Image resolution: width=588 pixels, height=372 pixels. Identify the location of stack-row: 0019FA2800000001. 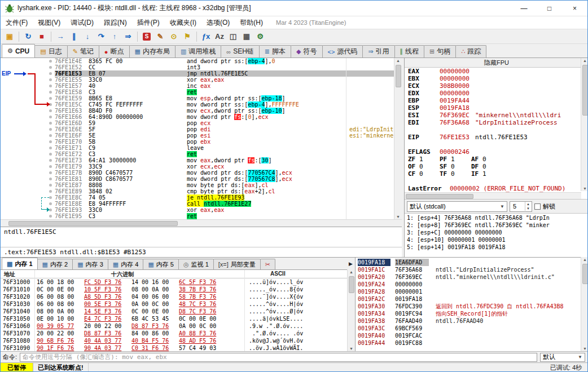
(468, 292).